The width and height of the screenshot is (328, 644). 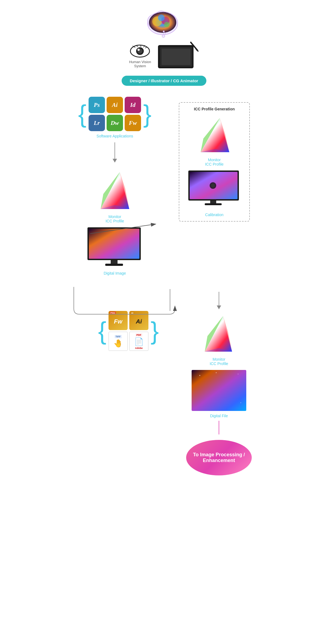 What do you see at coordinates (115, 114) in the screenshot?
I see `brace-container: { Ps Ai Id Lr Dw Fw }` at bounding box center [115, 114].